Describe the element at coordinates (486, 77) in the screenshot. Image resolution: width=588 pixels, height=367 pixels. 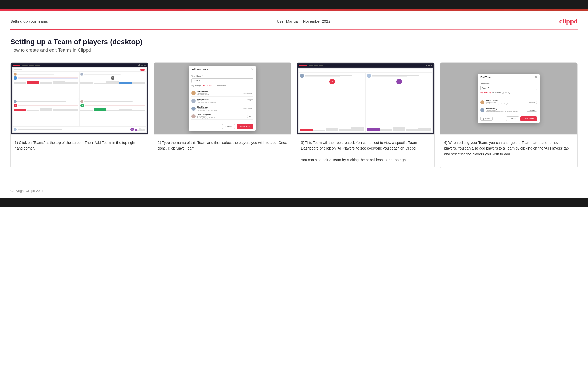
I see `edit-modal-title: Edit Team` at that location.